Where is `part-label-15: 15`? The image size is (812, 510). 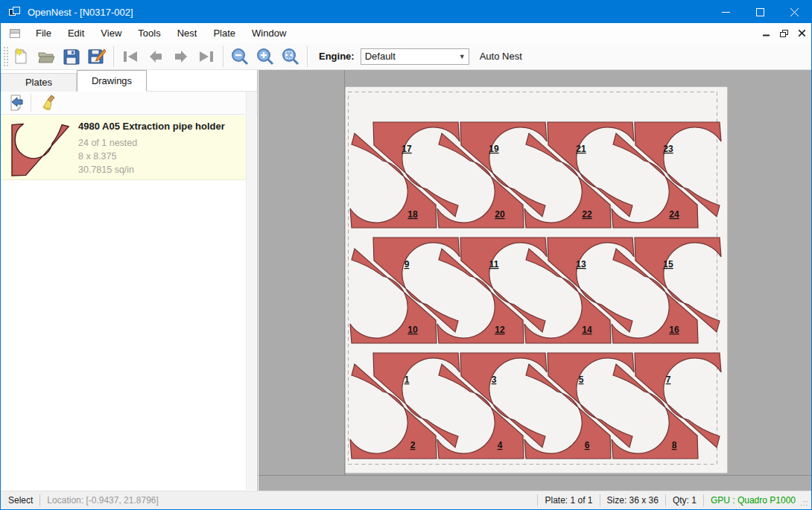 part-label-15: 15 is located at coordinates (668, 264).